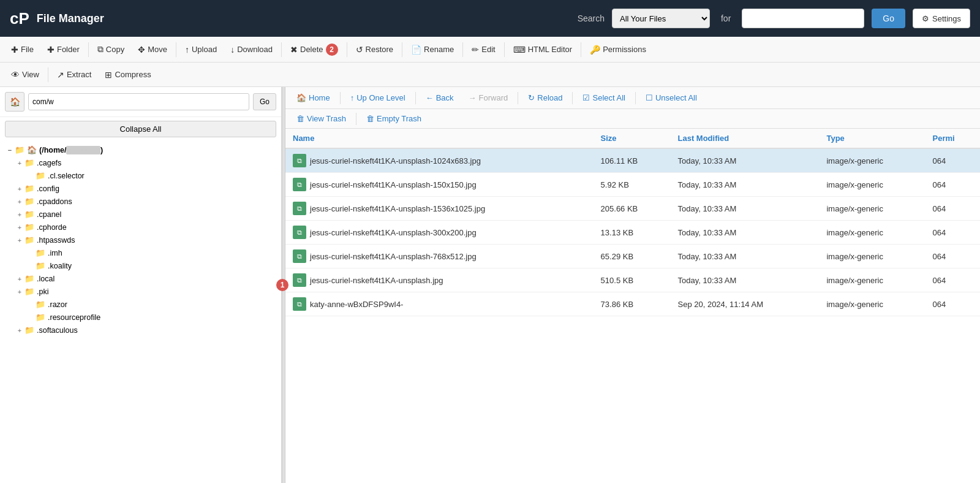  What do you see at coordinates (138, 102) in the screenshot?
I see `path-input` at bounding box center [138, 102].